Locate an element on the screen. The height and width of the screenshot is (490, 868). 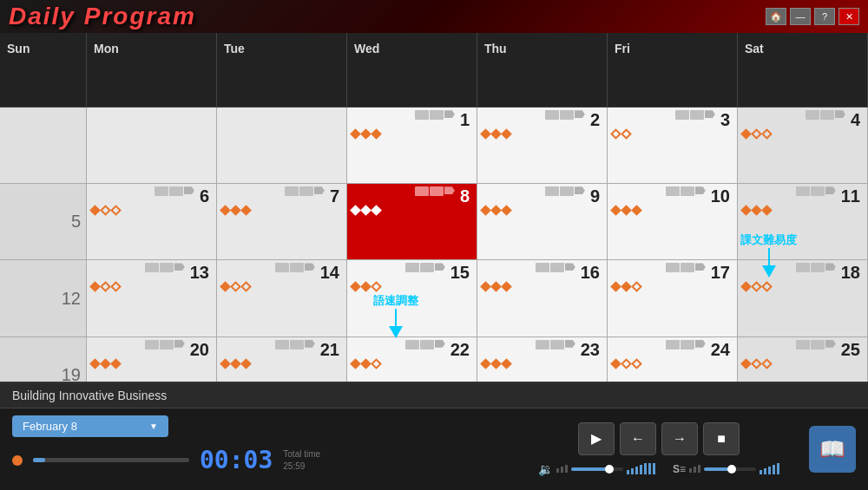
playback-controls: ▶ ← → ■ is located at coordinates (659, 439).